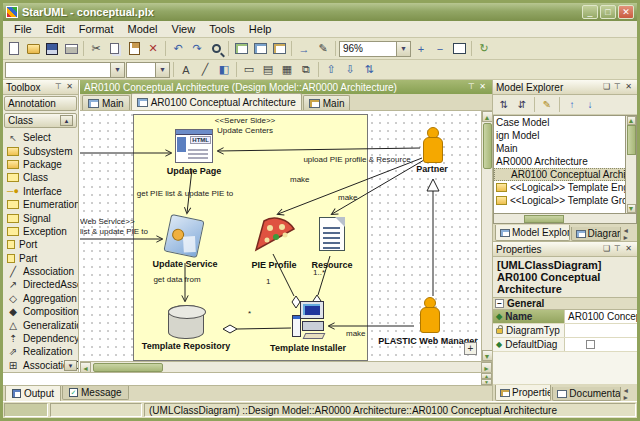  What do you see at coordinates (350, 70) in the screenshot?
I see `send-to-back-button: ⇩` at bounding box center [350, 70].